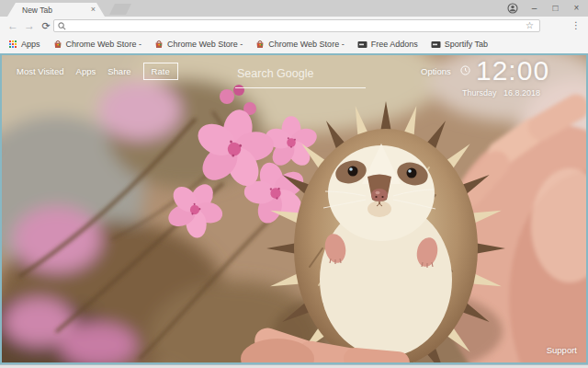 This screenshot has height=368, width=588. Describe the element at coordinates (435, 72) in the screenshot. I see `options-link: Options` at that location.